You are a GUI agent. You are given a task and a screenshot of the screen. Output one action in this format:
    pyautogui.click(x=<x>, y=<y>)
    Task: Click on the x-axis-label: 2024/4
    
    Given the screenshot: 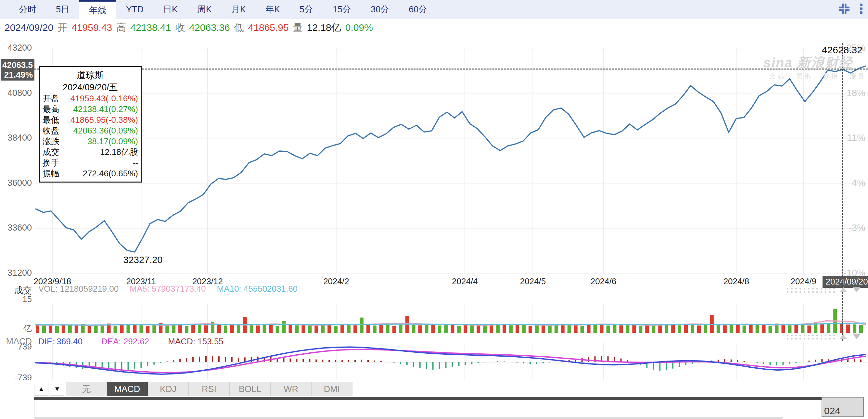 What is the action you would take?
    pyautogui.click(x=465, y=282)
    